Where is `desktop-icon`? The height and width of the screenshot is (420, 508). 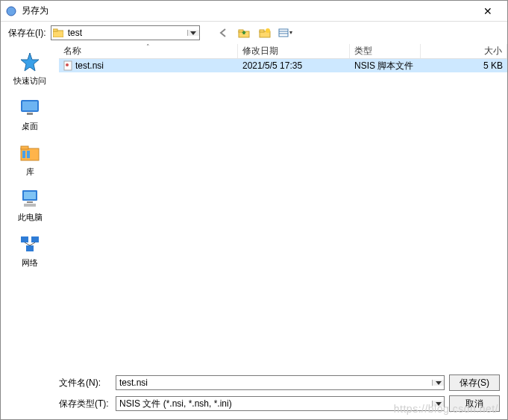 desktop-icon is located at coordinates (30, 107).